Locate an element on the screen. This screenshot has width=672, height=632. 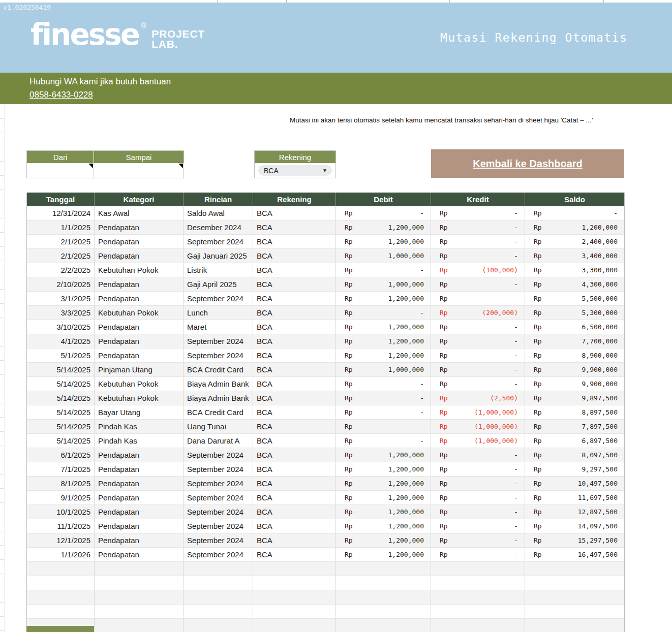
cell-saldo: Rp11,697,500 is located at coordinates (574, 498).